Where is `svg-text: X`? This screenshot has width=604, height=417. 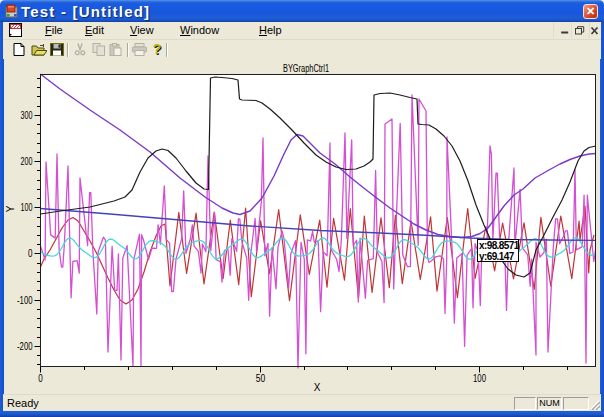 svg-text: X is located at coordinates (318, 388).